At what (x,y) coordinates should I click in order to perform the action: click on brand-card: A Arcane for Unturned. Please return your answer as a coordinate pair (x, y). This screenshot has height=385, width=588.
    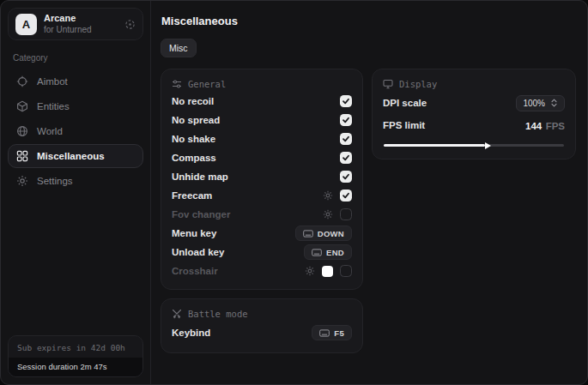
    Looking at the image, I should click on (76, 24).